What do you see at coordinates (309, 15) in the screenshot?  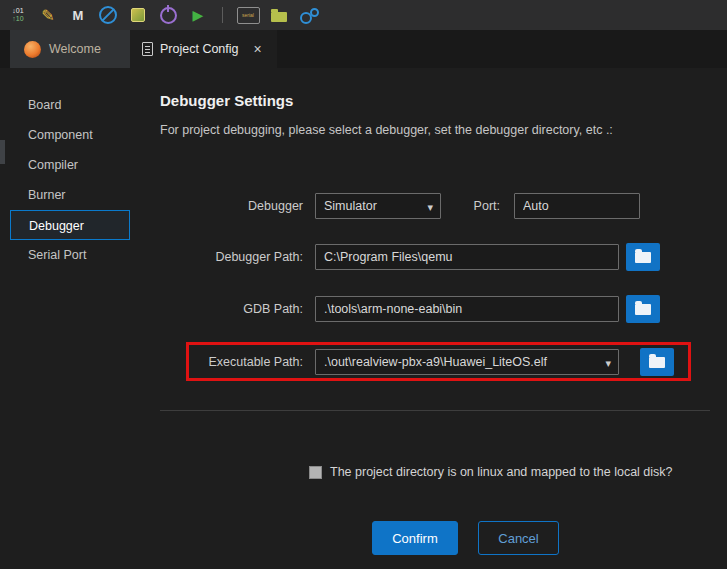 I see `linked-circles-icon` at bounding box center [309, 15].